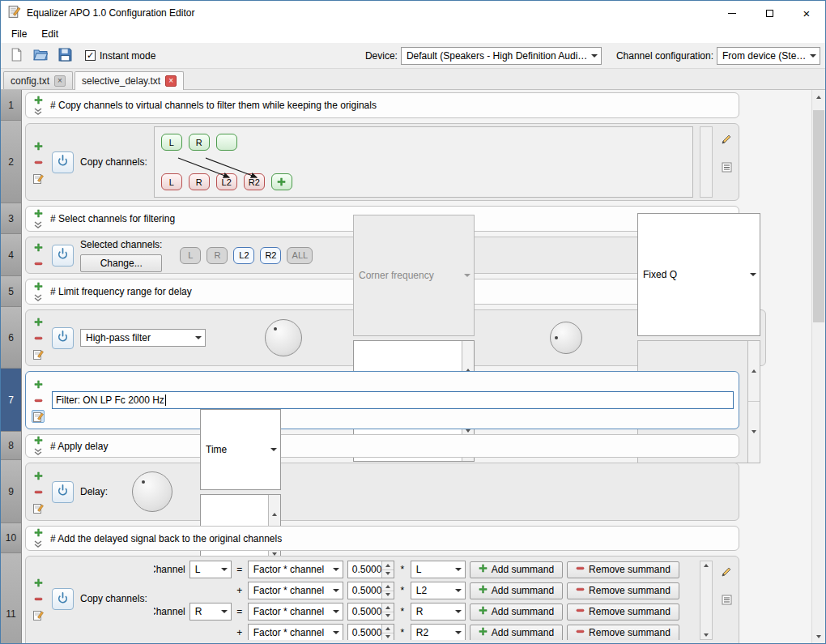  Describe the element at coordinates (819, 216) in the screenshot. I see `scrollbar-thumb` at that location.